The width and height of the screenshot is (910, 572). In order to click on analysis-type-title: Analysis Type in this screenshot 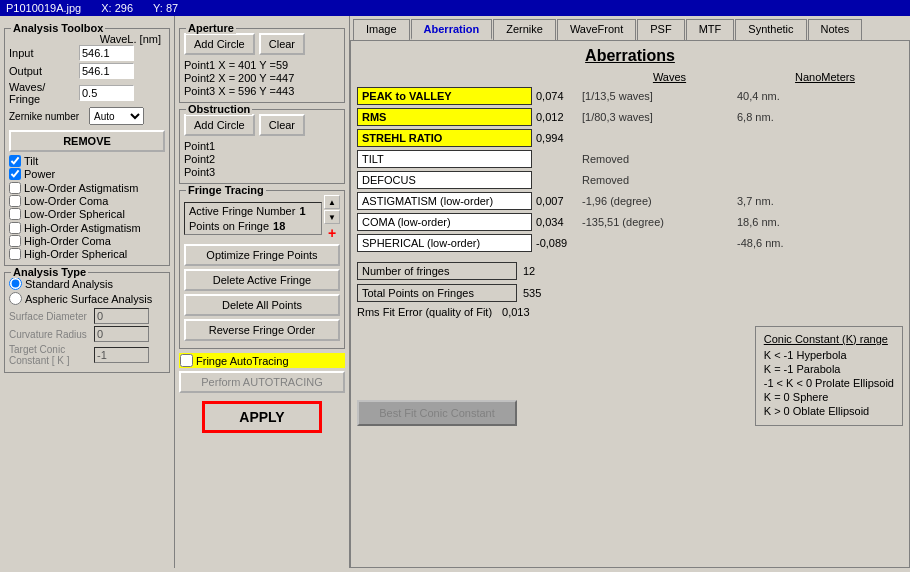, I will do `click(50, 272)`.